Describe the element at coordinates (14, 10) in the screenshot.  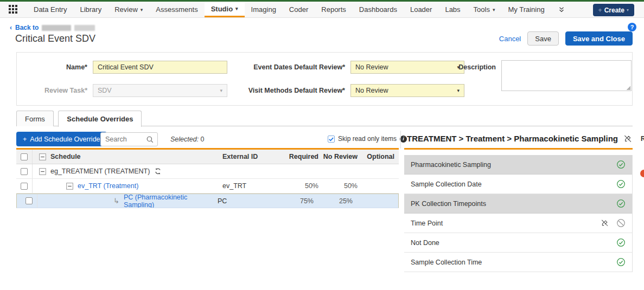
I see `app-launcher-icon` at that location.